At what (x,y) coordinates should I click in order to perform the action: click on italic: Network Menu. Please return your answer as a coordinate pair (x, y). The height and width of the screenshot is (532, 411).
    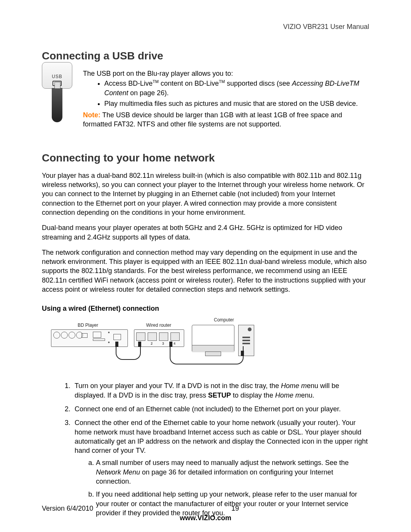
    Looking at the image, I should click on (118, 472).